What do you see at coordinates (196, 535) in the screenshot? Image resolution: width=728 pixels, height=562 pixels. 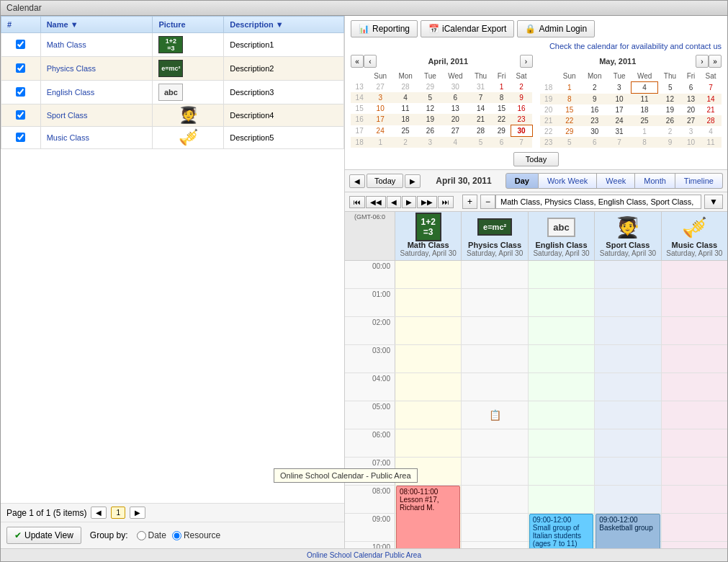 I see `radio-resource-label: Resource` at bounding box center [196, 535].